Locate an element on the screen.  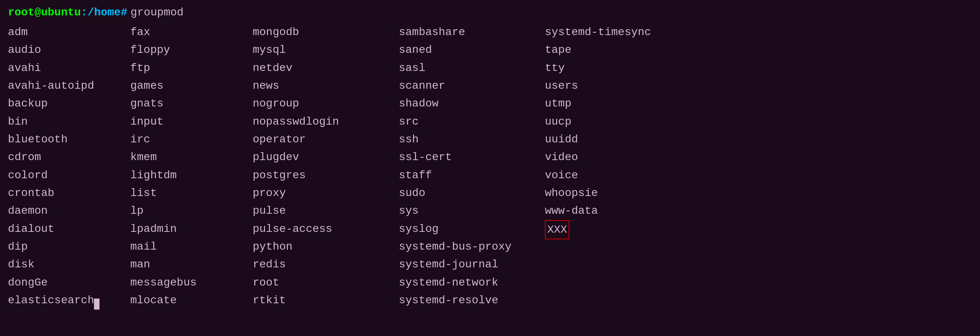
column-2: faxfloppyftpgamesgnatsinputirckmemlightd… is located at coordinates (191, 166).